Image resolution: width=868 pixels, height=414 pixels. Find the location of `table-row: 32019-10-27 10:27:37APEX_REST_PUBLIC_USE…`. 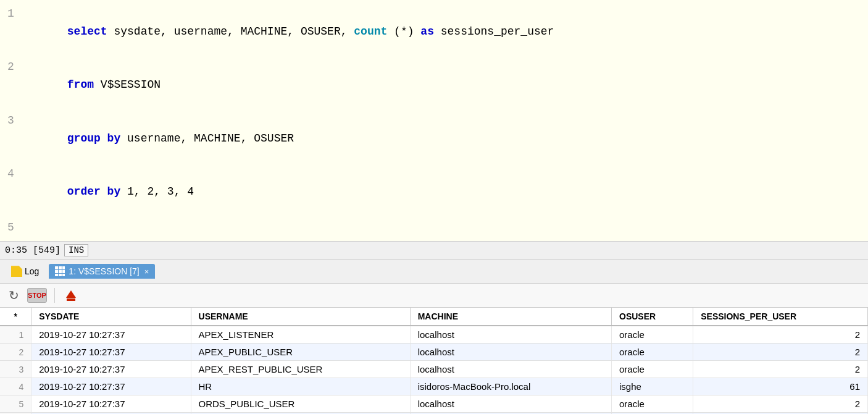

table-row: 32019-10-27 10:27:37APEX_REST_PUBLIC_USE… is located at coordinates (434, 370).